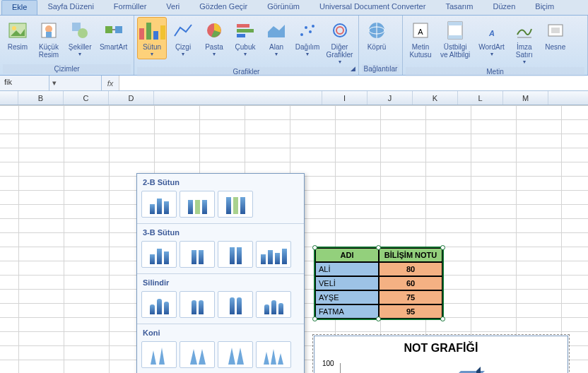 The height and width of the screenshot is (373, 588). Describe the element at coordinates (435, 97) in the screenshot. I see `col-header: K` at that location.